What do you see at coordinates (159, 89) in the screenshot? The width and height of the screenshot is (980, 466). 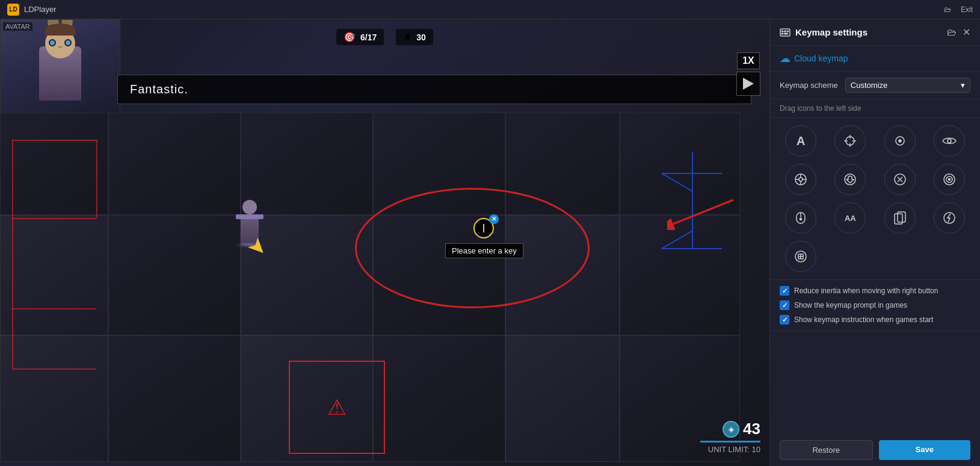 I see `dialog-text: Fantastic.` at bounding box center [159, 89].